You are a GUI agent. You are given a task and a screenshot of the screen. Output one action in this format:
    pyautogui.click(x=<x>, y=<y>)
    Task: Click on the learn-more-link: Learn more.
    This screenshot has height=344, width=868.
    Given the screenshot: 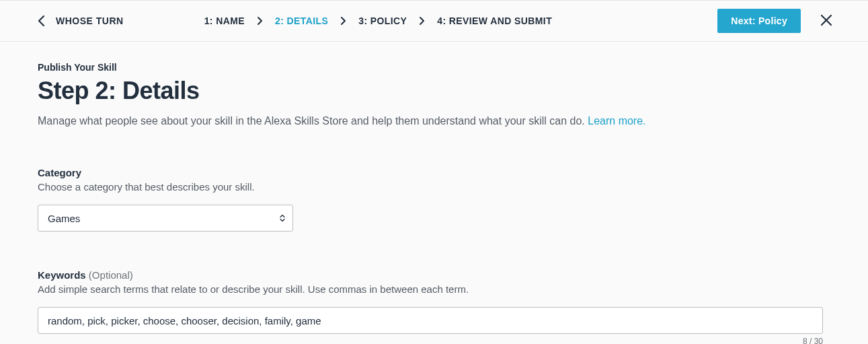 What is the action you would take?
    pyautogui.click(x=617, y=121)
    